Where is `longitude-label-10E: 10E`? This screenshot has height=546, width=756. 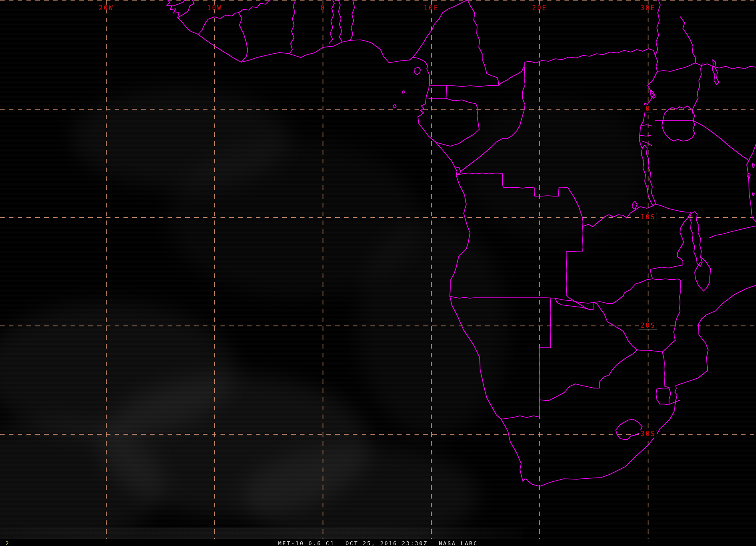
longitude-label-10E: 10E is located at coordinates (431, 8).